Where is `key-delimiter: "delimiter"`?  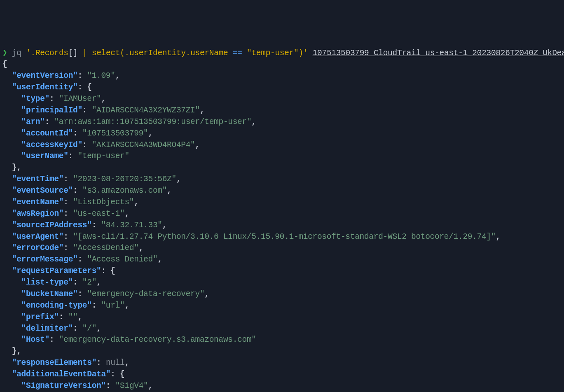
key-delimiter: "delimiter" is located at coordinates (47, 329).